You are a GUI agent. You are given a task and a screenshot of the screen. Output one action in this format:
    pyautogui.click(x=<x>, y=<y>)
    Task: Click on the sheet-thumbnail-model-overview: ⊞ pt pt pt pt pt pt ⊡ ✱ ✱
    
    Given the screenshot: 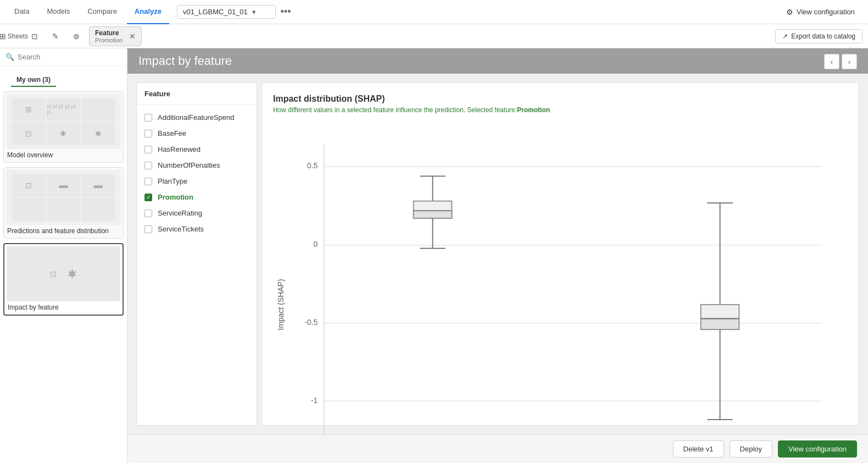 What is the action you would take?
    pyautogui.click(x=64, y=122)
    